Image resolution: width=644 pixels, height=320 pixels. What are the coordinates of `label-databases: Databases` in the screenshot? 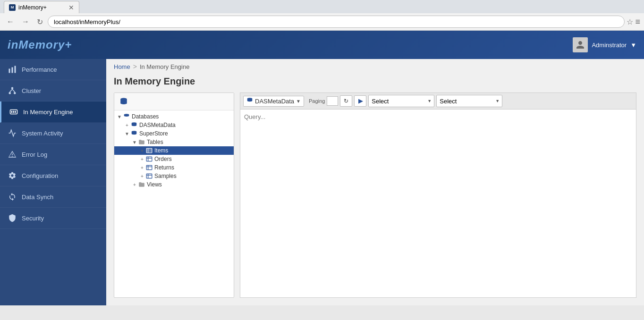 It's located at (145, 117).